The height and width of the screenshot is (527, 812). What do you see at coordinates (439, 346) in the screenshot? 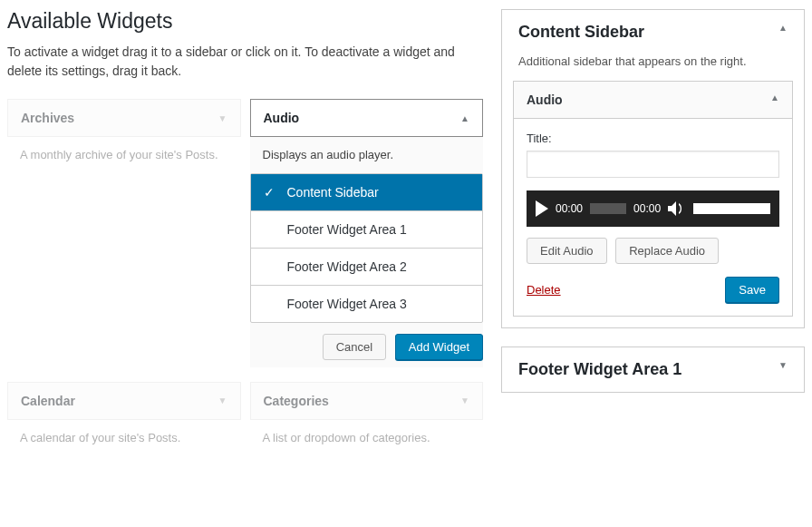
I see `add-widget-button: Add Widget` at bounding box center [439, 346].